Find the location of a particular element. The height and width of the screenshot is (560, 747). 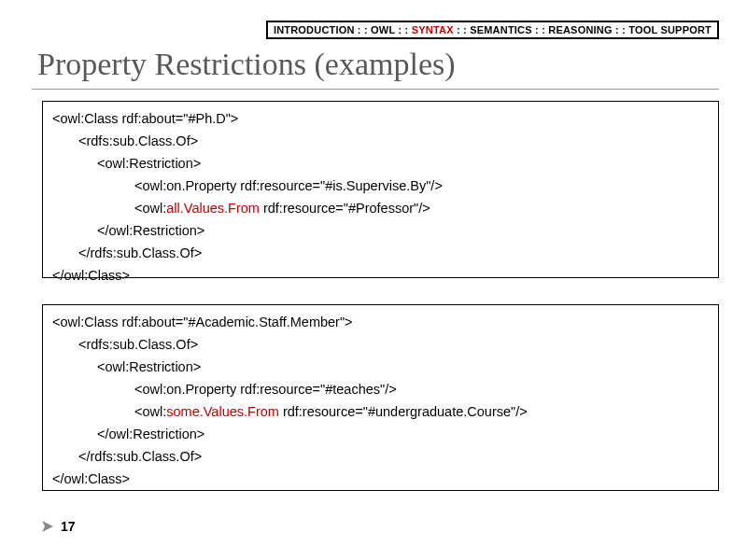

breadcrumb-nav: INTRODUCTION : : OWL : : SYNTAX : : SEMA… is located at coordinates (493, 30).